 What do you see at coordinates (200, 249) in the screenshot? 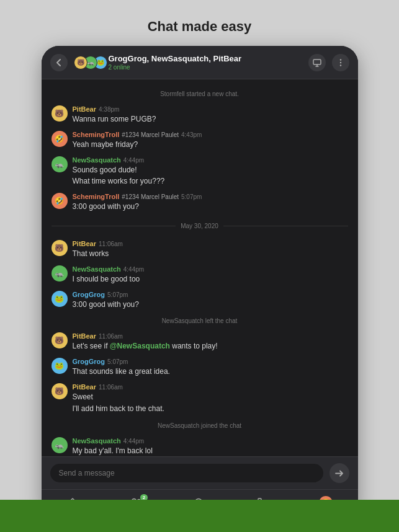
I see `message-row: 🐻 PitBear 11:06am That works` at bounding box center [200, 249].